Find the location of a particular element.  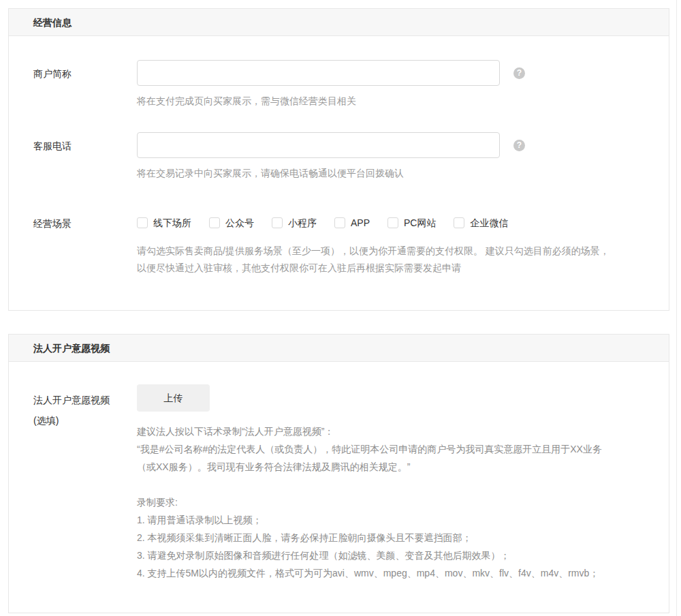

legal-person-video-label-line1: 法人开户意愿视频 is located at coordinates (85, 400).